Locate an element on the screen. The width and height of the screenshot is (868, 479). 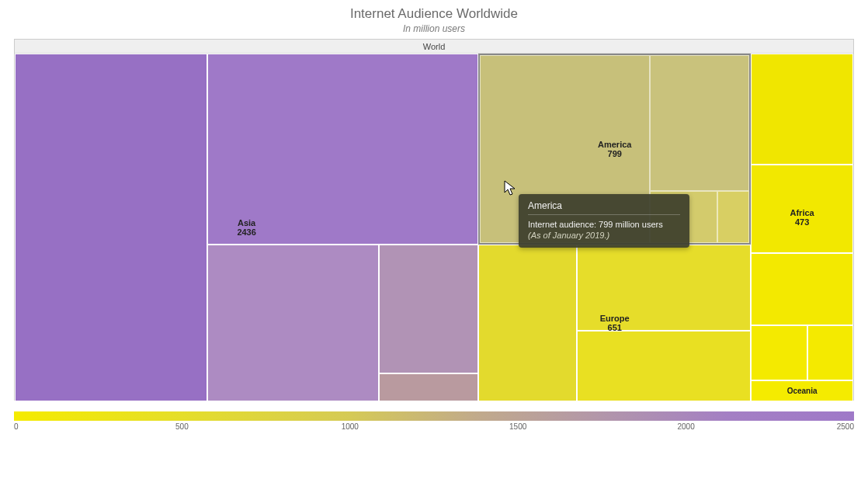
chart-subtitle: In million users is located at coordinates (434, 29).